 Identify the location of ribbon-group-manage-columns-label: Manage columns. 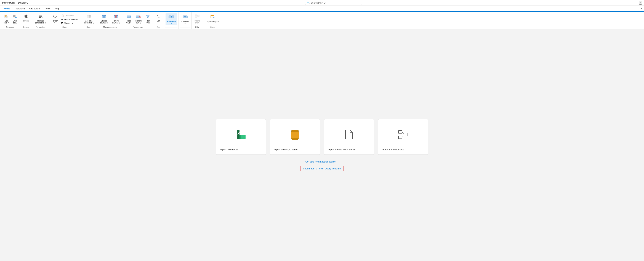
(110, 27).